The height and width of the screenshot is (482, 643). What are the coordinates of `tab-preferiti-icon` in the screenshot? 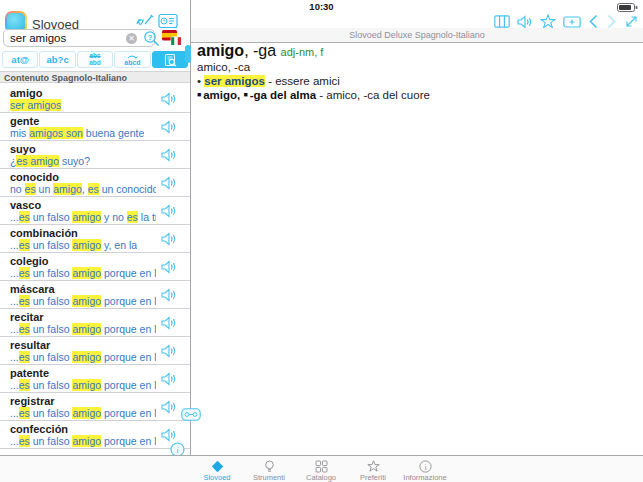 It's located at (374, 466).